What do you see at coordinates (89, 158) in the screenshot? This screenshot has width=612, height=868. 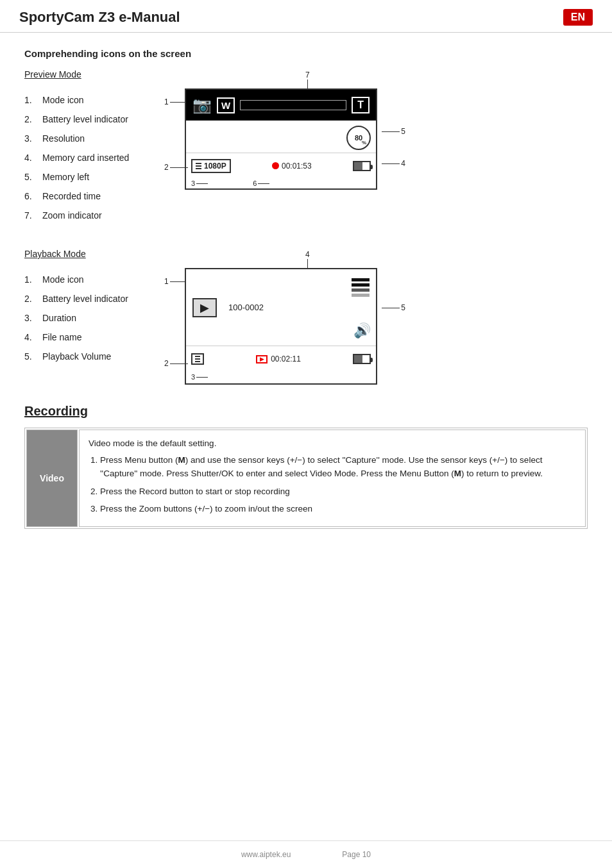 I see `list-item: 4.Memory card inserted` at bounding box center [89, 158].